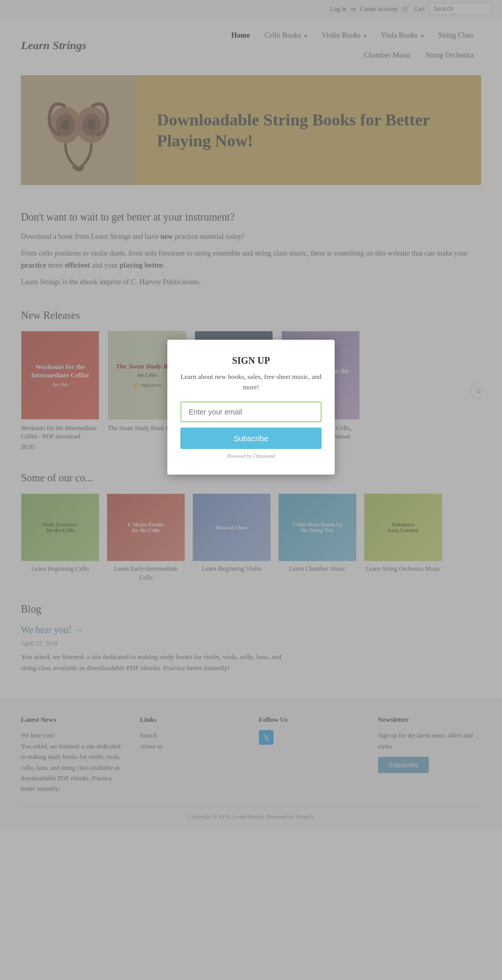  I want to click on signup-modal: SIGN UP Learn about new books, sales, fr…, so click(251, 407).